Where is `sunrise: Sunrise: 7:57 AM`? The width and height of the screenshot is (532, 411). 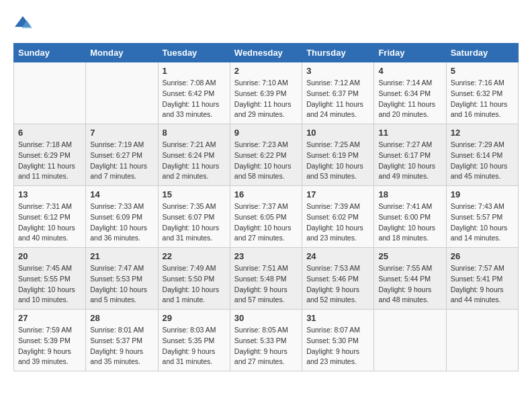
sunrise: Sunrise: 7:57 AM is located at coordinates (478, 268).